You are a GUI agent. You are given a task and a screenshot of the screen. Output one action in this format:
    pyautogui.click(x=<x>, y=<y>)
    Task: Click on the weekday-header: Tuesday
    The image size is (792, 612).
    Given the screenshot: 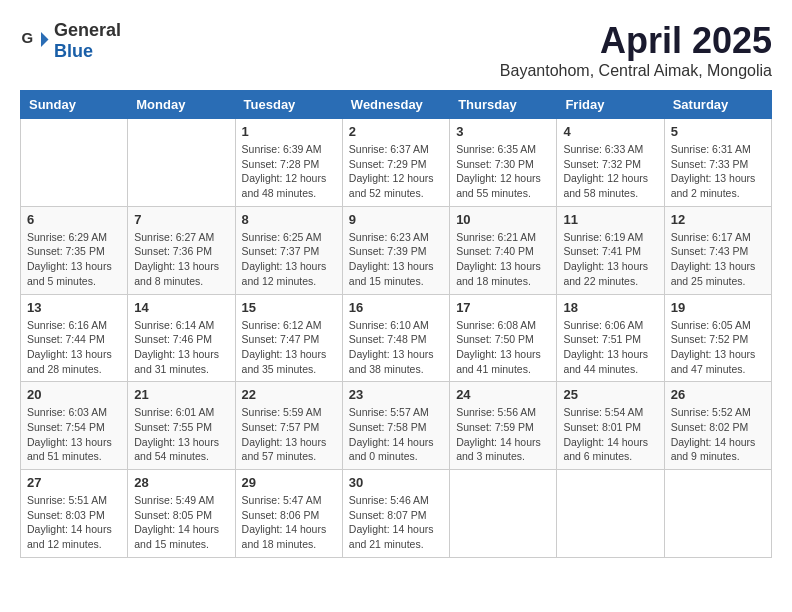 What is the action you would take?
    pyautogui.click(x=288, y=105)
    